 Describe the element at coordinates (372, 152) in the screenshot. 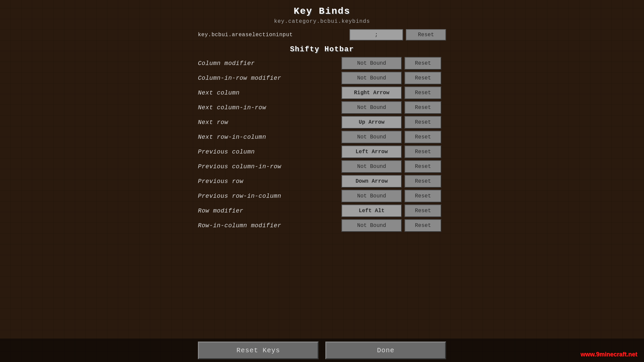

I see `keybind-key-btn: Left Arrow` at that location.